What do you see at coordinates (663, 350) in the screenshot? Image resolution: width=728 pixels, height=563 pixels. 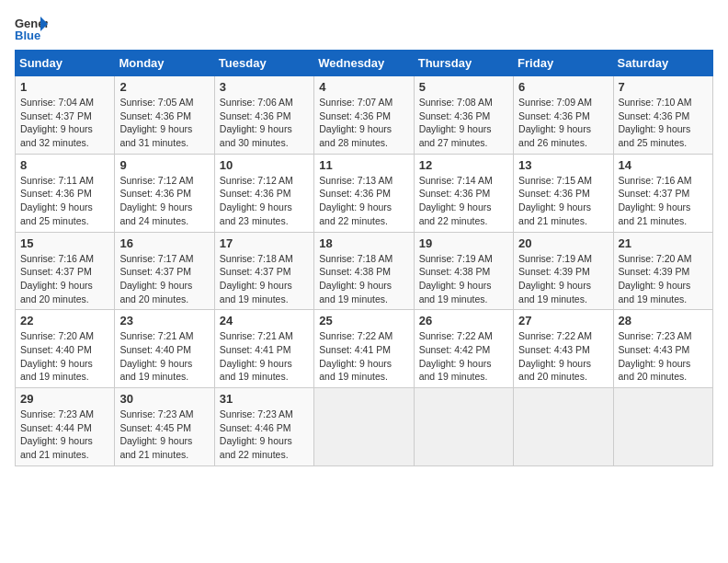 I see `calendar-cell-28: 28 Sunrise: 7:23 AM Sunset: 4:43 PM Dayl…` at bounding box center [663, 350].